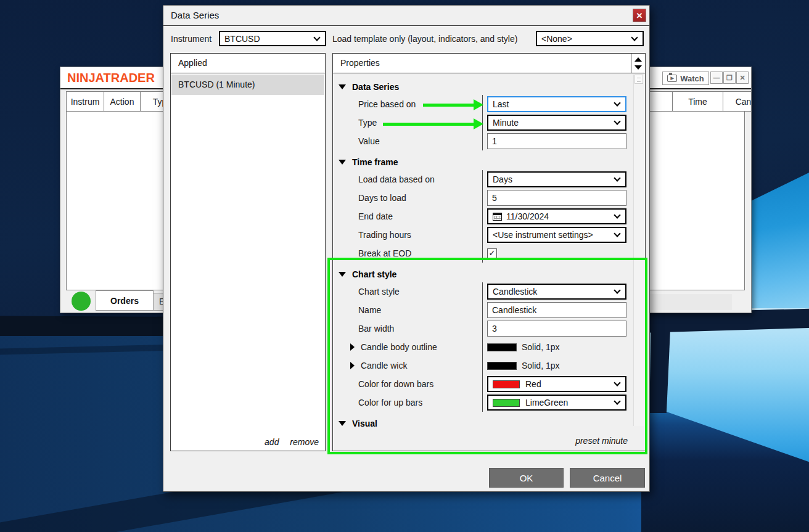 The image size is (809, 532). What do you see at coordinates (639, 250) in the screenshot?
I see `properties-scrollbar` at bounding box center [639, 250].